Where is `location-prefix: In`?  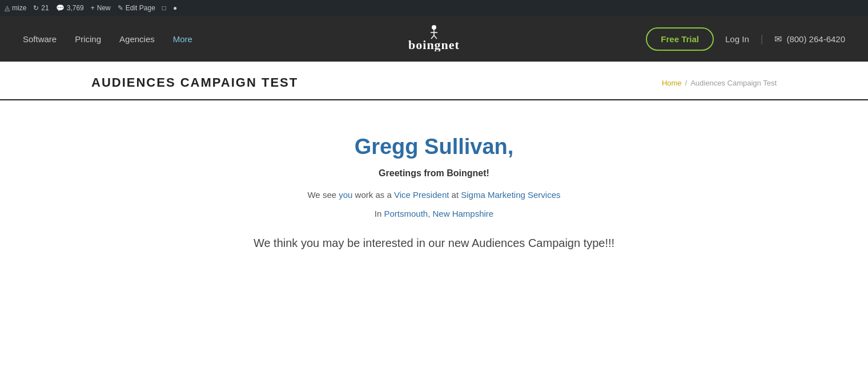 location-prefix: In is located at coordinates (379, 213).